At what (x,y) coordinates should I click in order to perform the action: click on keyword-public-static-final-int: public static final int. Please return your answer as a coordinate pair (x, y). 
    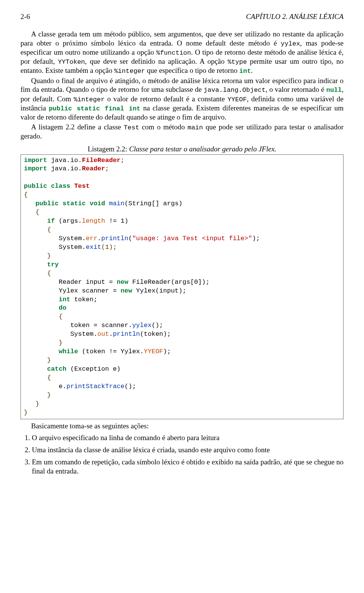
    Looking at the image, I should click on (95, 109).